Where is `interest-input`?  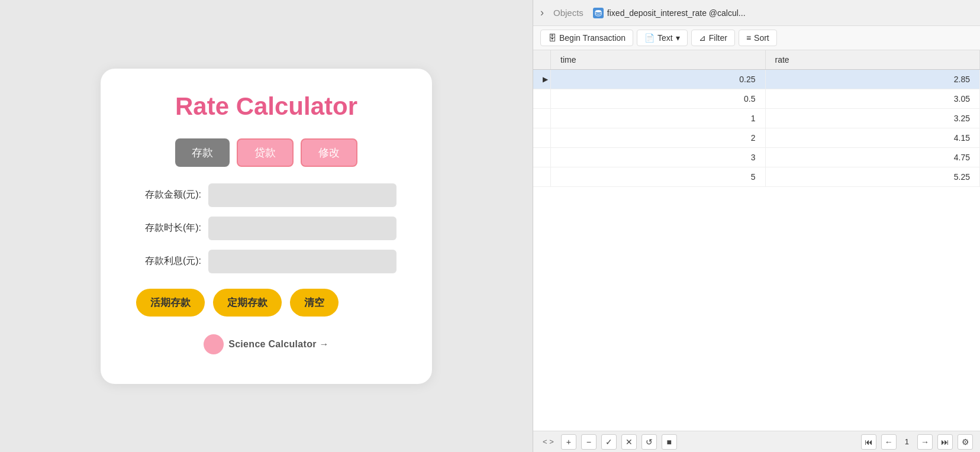 interest-input is located at coordinates (302, 261).